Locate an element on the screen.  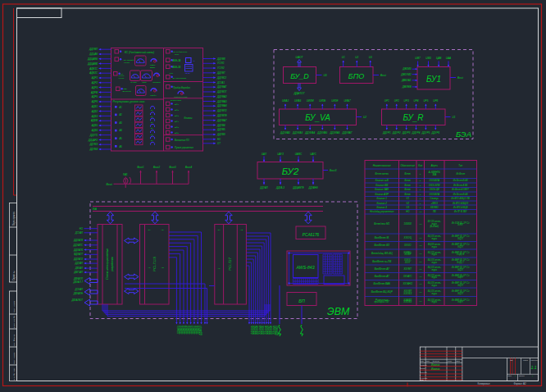
svg-text: Кнопки is located at coordinates (189, 118).